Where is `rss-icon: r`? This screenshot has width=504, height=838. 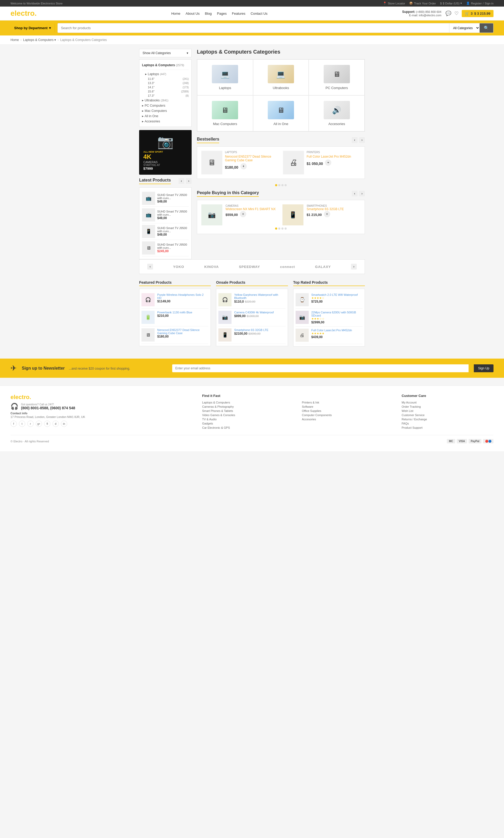 rss-icon: r is located at coordinates (31, 424).